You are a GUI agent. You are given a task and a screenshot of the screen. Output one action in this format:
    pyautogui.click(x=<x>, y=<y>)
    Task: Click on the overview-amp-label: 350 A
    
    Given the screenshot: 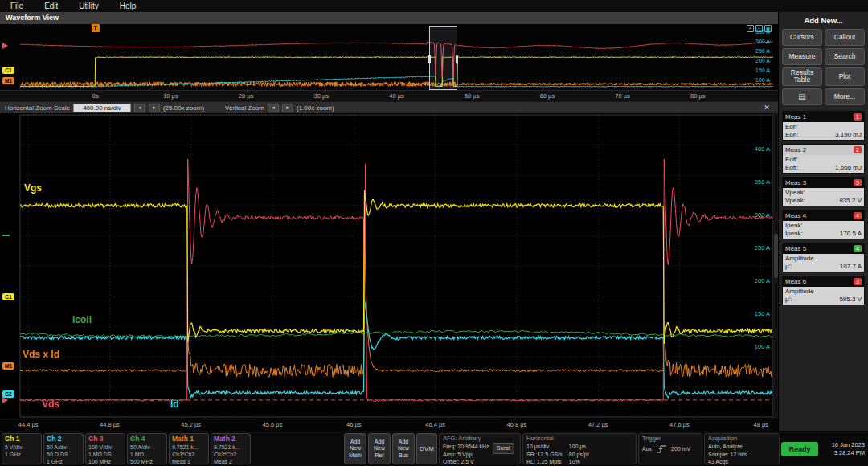 What is the action you would take?
    pyautogui.click(x=755, y=32)
    